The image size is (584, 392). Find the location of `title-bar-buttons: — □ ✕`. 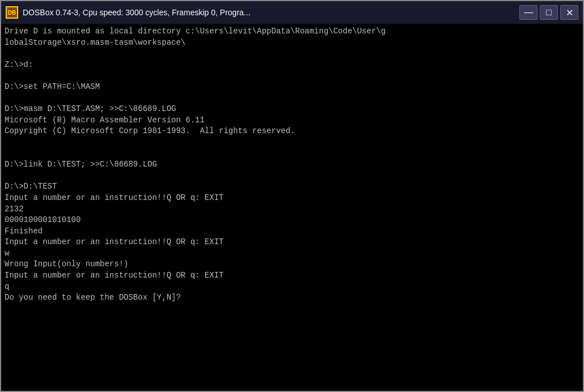

title-bar-buttons: — □ ✕ is located at coordinates (549, 12).